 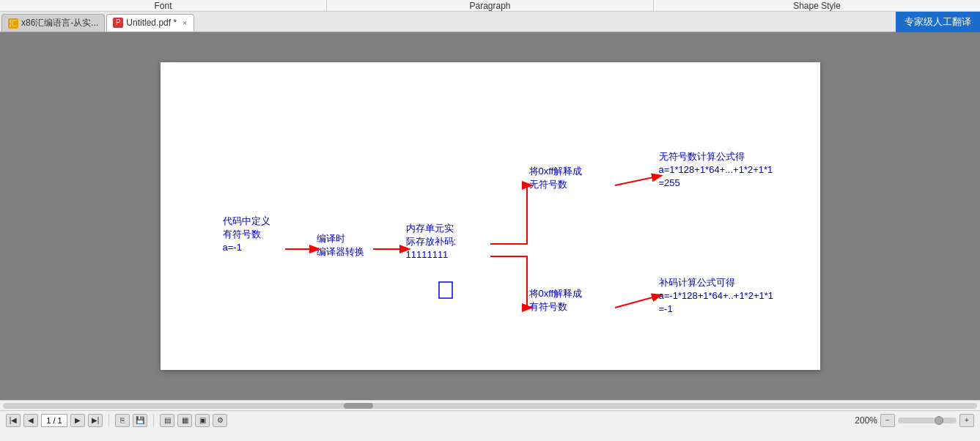 What do you see at coordinates (967, 420) in the screenshot?
I see `zoom-in-button: +` at bounding box center [967, 420].